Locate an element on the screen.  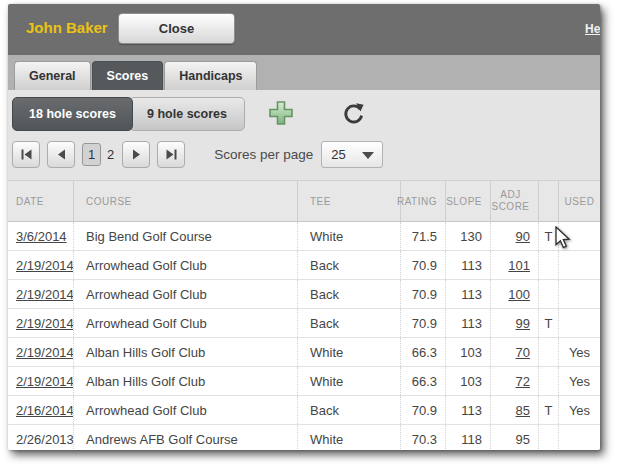
title-bar: John Baker Close Help is located at coordinates (304, 30).